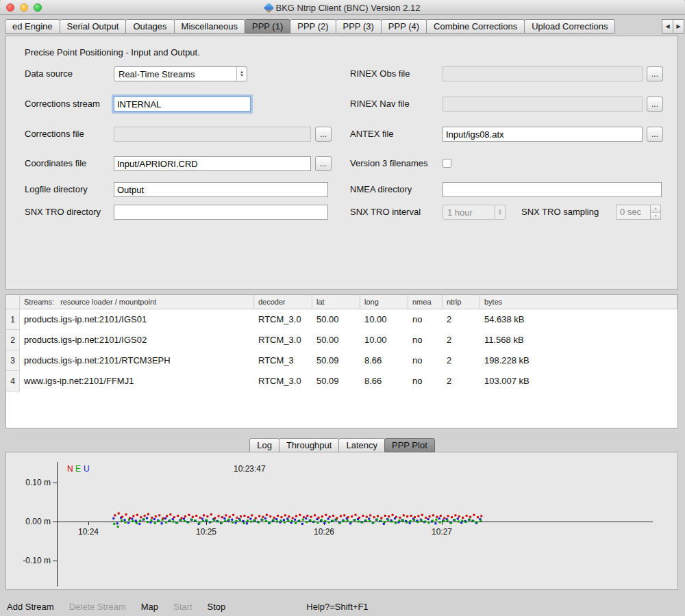 Image resolution: width=685 pixels, height=616 pixels. I want to click on tab-bar: ed EngineSerial OutputOutagesMiscellaneo…, so click(345, 26).